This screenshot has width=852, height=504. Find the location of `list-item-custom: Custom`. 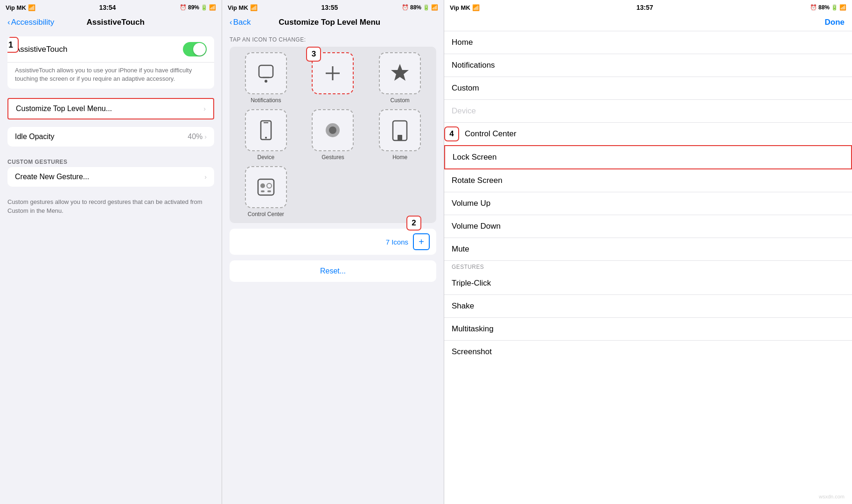

list-item-custom: Custom is located at coordinates (648, 89).